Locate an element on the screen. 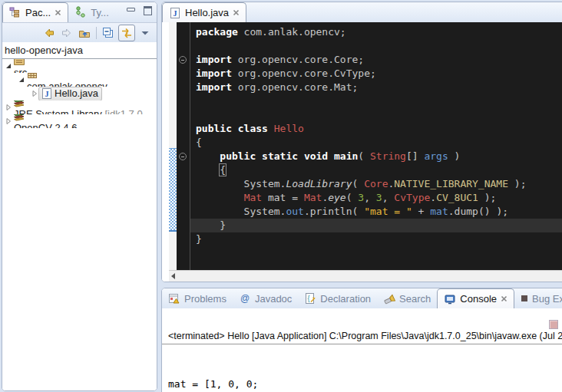  tab-hello-java: J Hello.java is located at coordinates (204, 12).